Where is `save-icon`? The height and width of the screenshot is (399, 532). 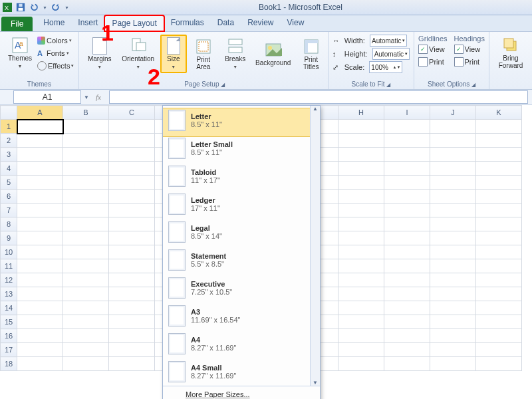 save-icon is located at coordinates (21, 7).